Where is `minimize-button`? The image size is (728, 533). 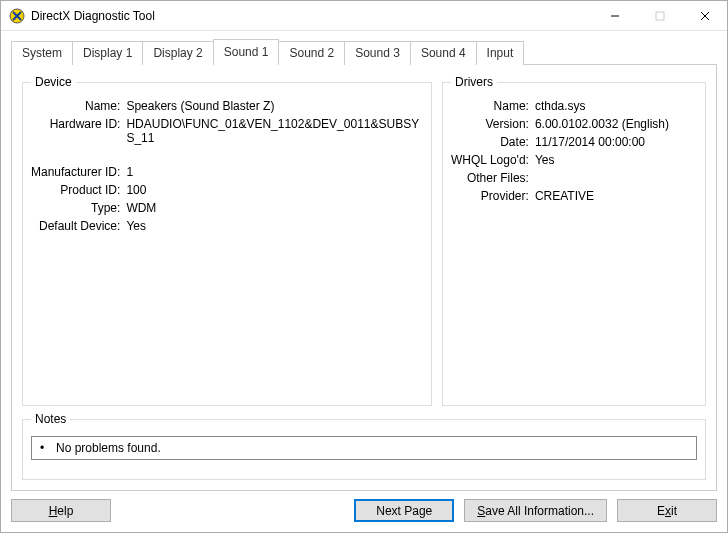
minimize-button is located at coordinates (614, 16).